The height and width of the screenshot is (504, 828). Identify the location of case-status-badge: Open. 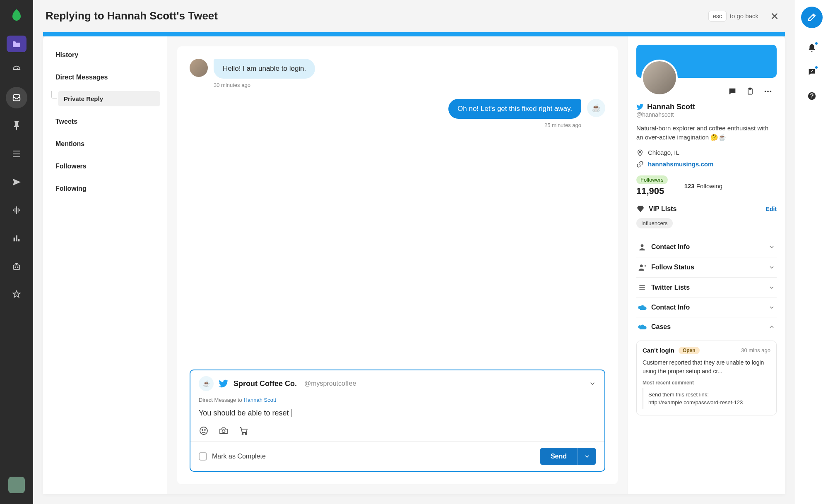
(689, 350).